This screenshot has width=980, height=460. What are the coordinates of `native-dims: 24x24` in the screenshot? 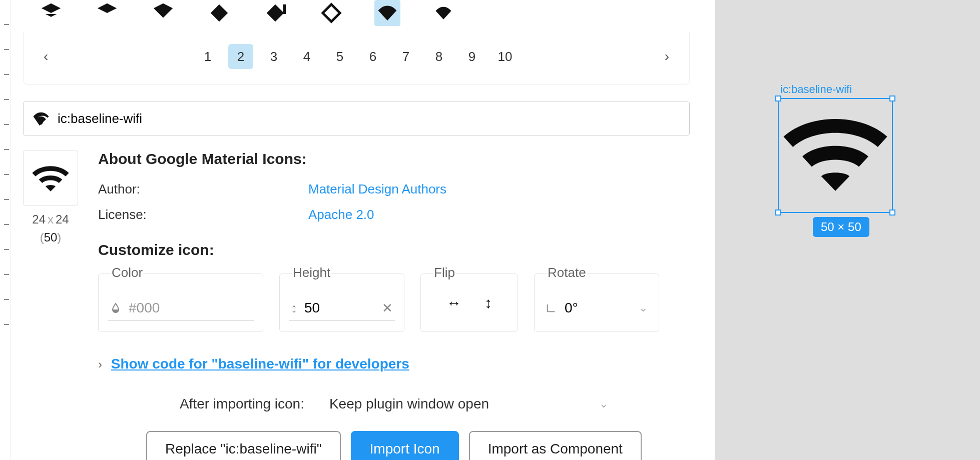 It's located at (51, 220).